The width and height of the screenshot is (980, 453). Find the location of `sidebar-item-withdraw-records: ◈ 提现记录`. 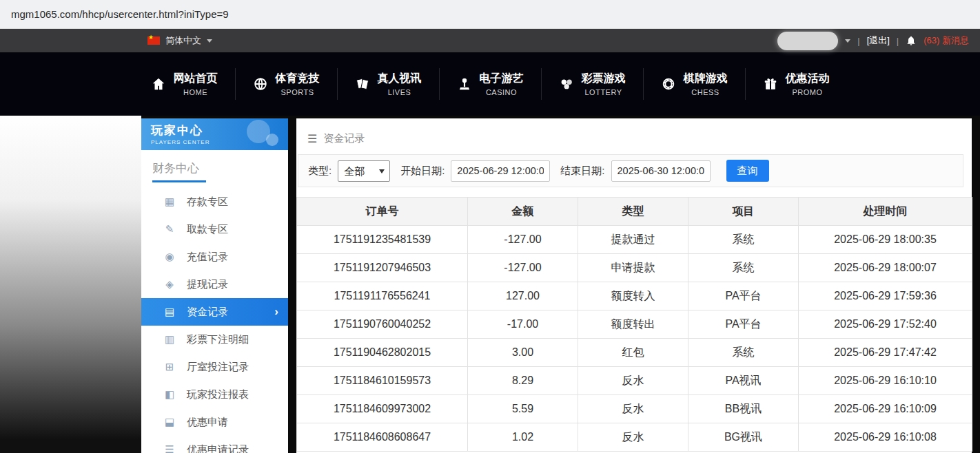

sidebar-item-withdraw-records: ◈ 提现记录 is located at coordinates (215, 284).